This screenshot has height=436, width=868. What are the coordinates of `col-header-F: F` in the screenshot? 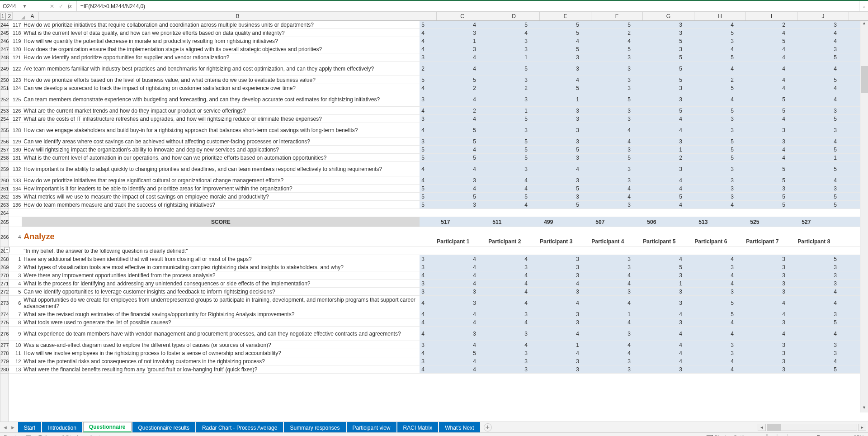 It's located at (617, 16).